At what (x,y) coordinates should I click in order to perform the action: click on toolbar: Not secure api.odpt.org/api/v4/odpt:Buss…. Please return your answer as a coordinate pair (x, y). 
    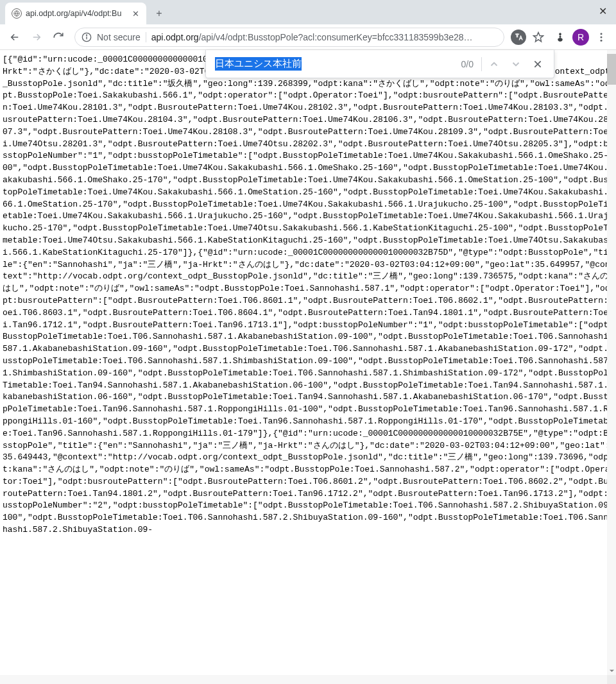
    Looking at the image, I should click on (308, 37).